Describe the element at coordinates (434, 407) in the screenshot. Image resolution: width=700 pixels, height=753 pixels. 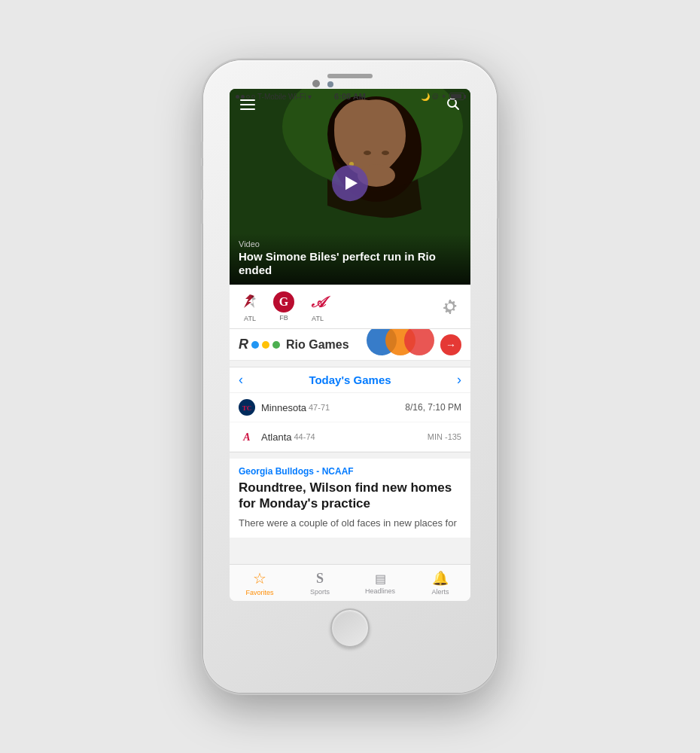
I see `game-datetime: 8/16, 7:10 PM` at that location.